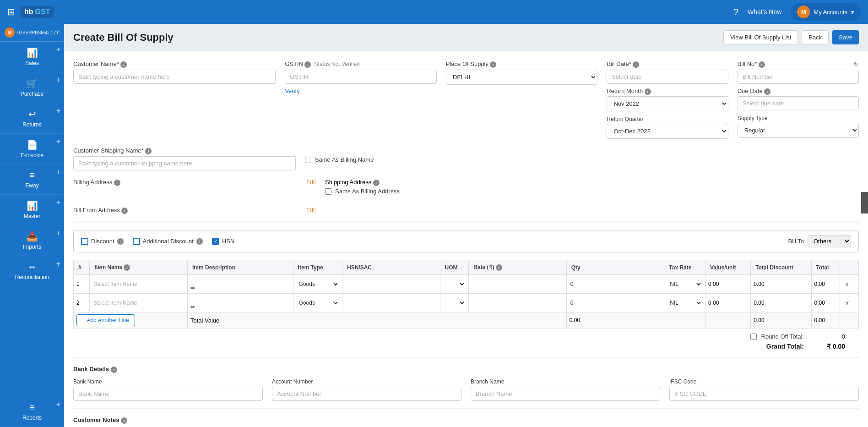 The image size is (868, 427). I want to click on item-type-select-2: Goods Services, so click(318, 303).